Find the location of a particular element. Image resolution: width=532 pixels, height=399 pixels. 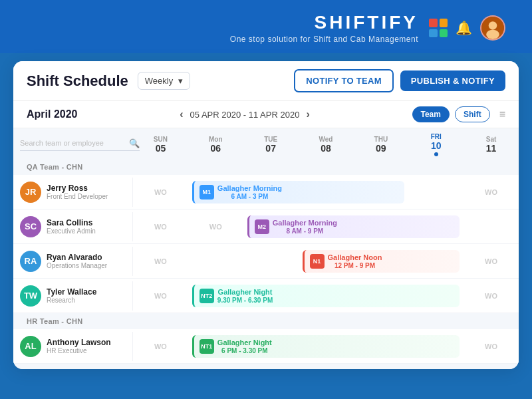

shift-details: Gallagher Noon 12 PM - 9 PM is located at coordinates (355, 261).